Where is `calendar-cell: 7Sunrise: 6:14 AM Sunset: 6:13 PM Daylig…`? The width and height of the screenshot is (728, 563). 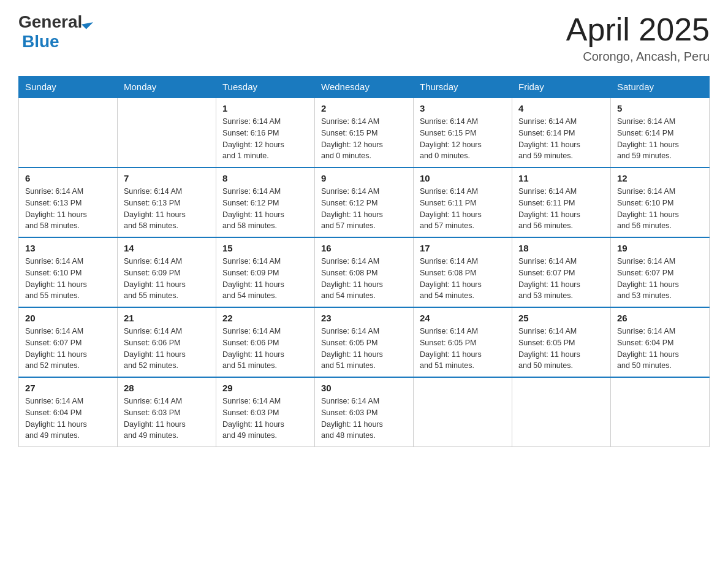
calendar-cell: 7Sunrise: 6:14 AM Sunset: 6:13 PM Daylig… is located at coordinates (167, 202).